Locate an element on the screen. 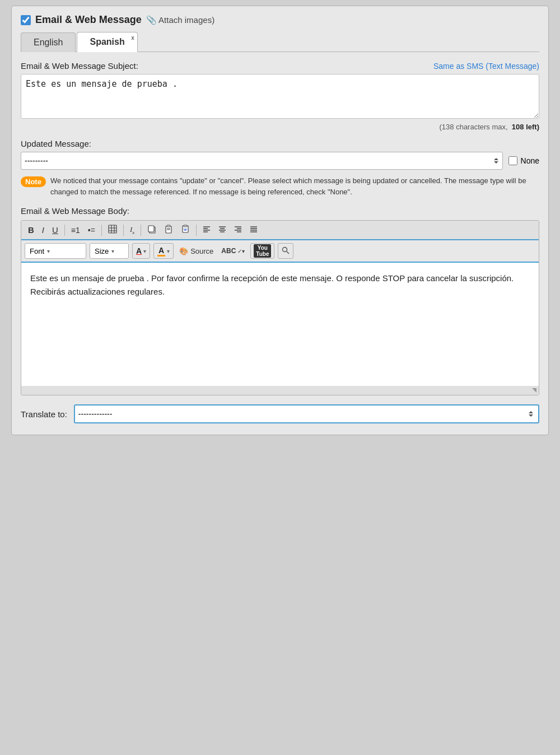  bg-color-arrow: ▾ is located at coordinates (168, 251).